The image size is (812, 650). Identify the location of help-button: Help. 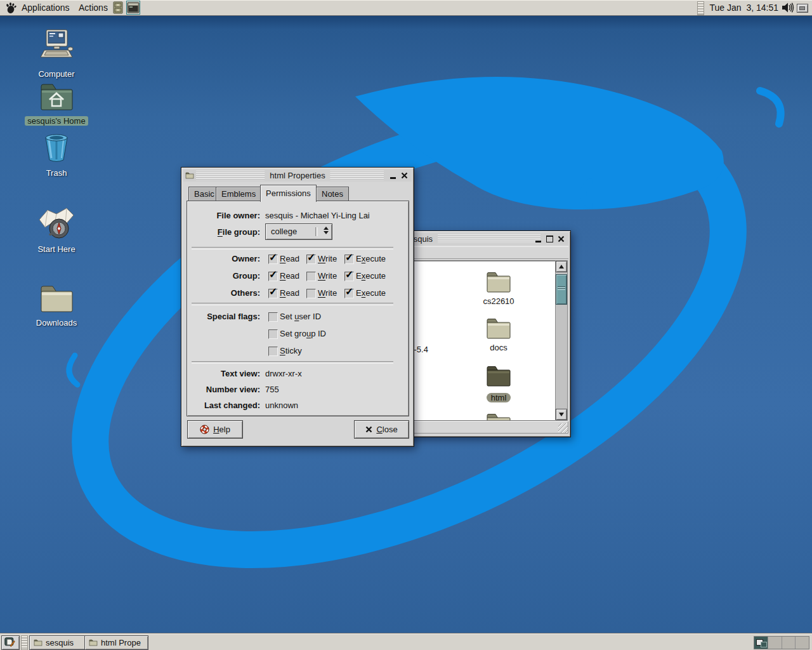
(215, 429).